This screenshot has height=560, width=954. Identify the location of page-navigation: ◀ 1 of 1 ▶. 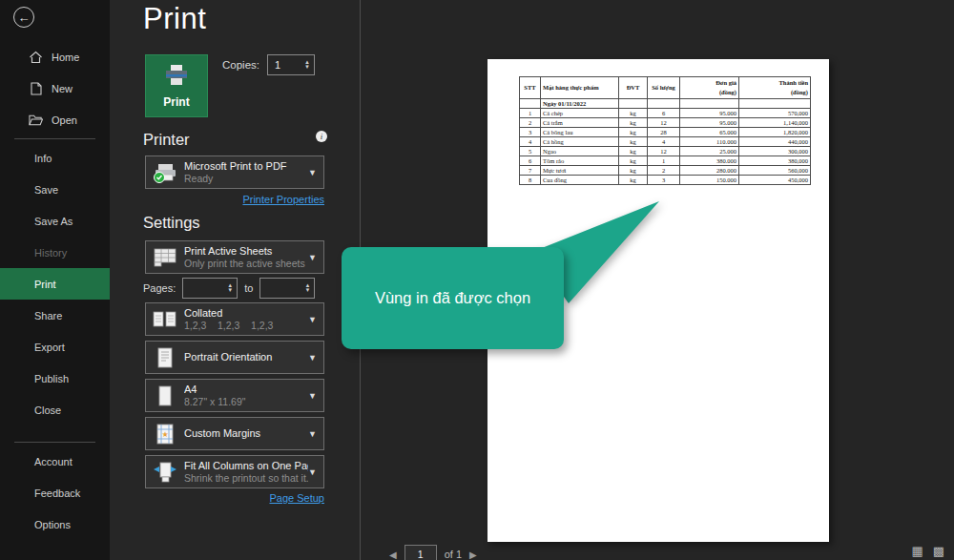
(433, 552).